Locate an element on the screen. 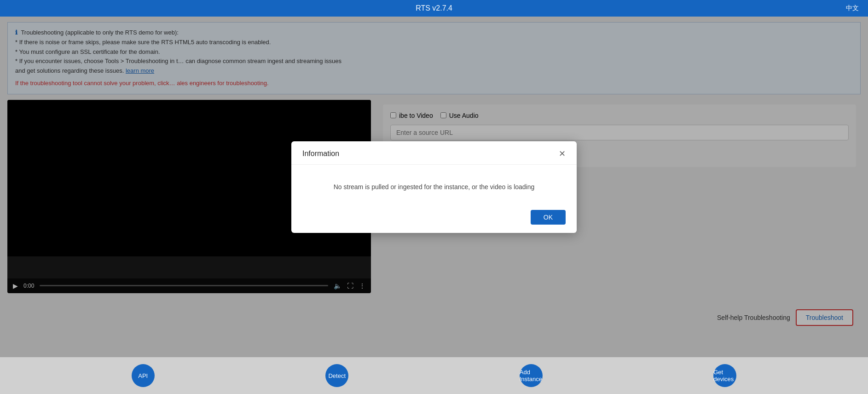 The image size is (868, 394). app-title: RTS v2.7.4 is located at coordinates (434, 8).